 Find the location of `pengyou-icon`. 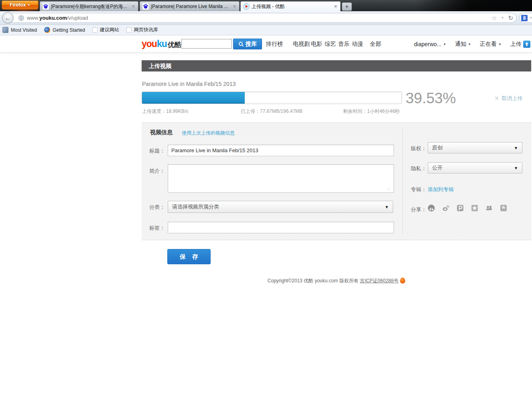

pengyou-icon is located at coordinates (460, 208).